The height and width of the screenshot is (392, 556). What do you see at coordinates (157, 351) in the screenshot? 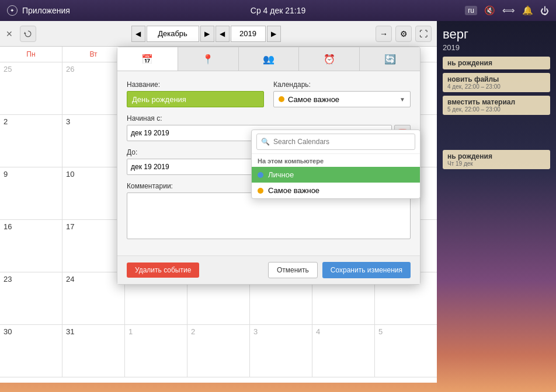
I see `cal-cell: 1` at bounding box center [157, 351].